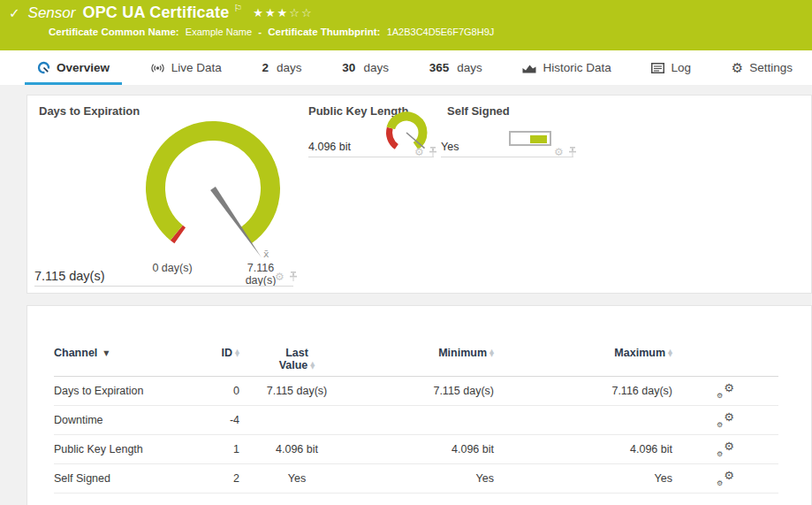  What do you see at coordinates (680, 67) in the screenshot?
I see `tab-log-label: Log` at bounding box center [680, 67].